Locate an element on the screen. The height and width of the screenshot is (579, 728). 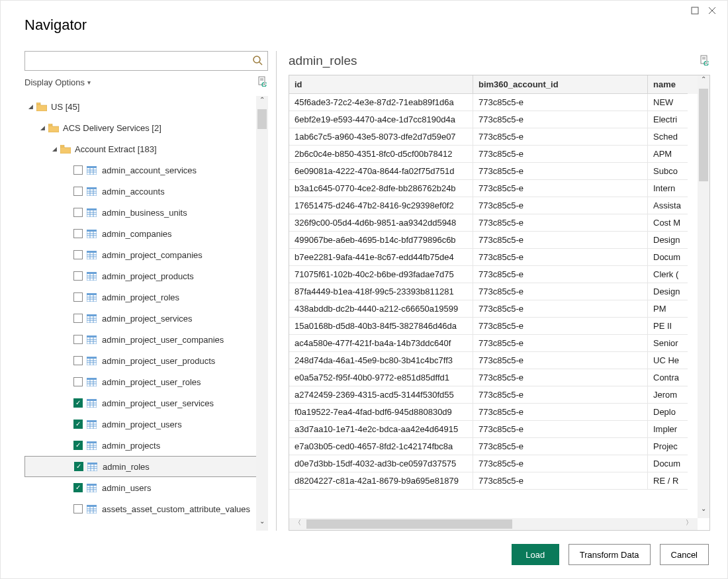
cell-id: 438abddb-dc2b-4440-a212-c66650a19599 is located at coordinates (381, 309).